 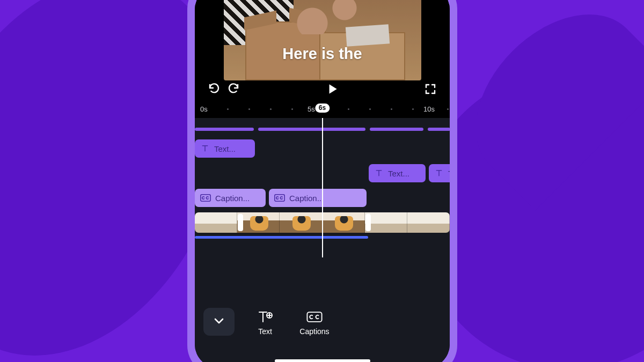 I want to click on home-indicator, so click(x=323, y=360).